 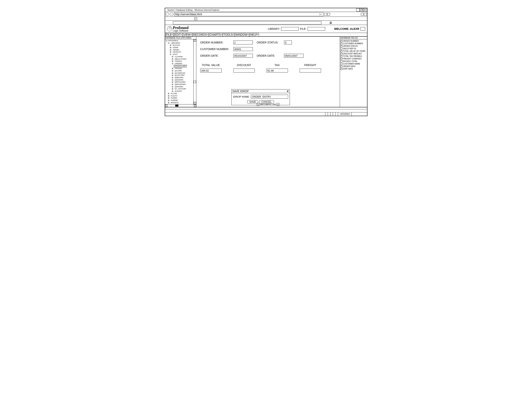 What do you see at coordinates (249, 14) in the screenshot?
I see `url-input: http://server/idata.html v` at bounding box center [249, 14].